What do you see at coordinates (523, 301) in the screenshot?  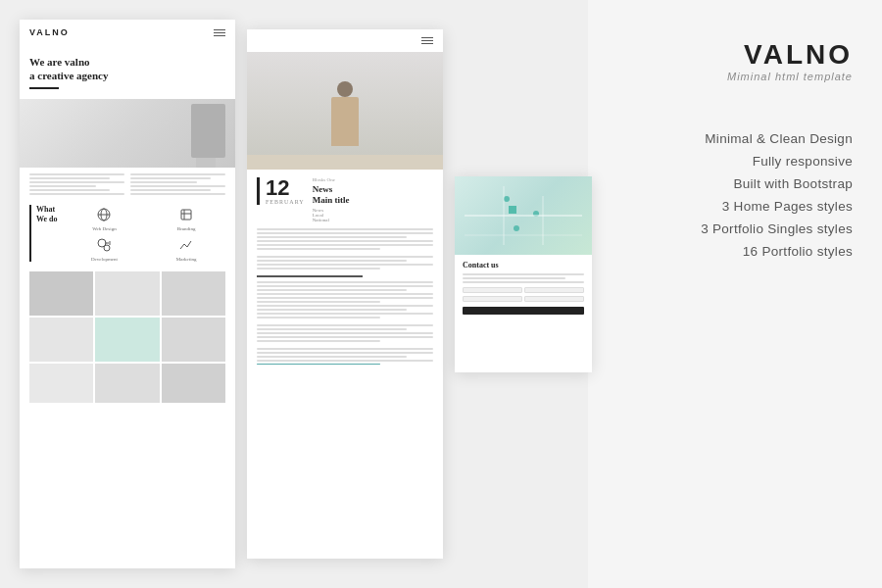 I see `contact-form` at bounding box center [523, 301].